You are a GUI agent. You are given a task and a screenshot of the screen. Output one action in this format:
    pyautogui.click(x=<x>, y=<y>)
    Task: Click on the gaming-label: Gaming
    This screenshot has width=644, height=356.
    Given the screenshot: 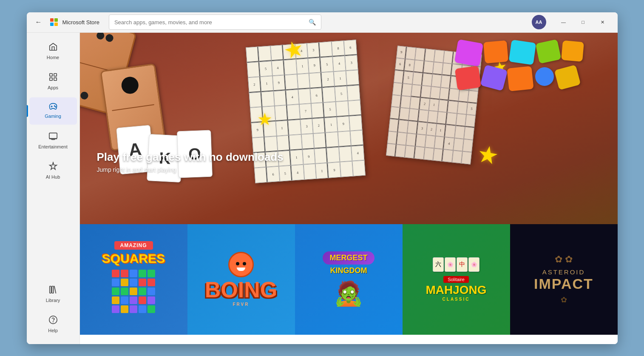 What is the action you would take?
    pyautogui.click(x=53, y=117)
    